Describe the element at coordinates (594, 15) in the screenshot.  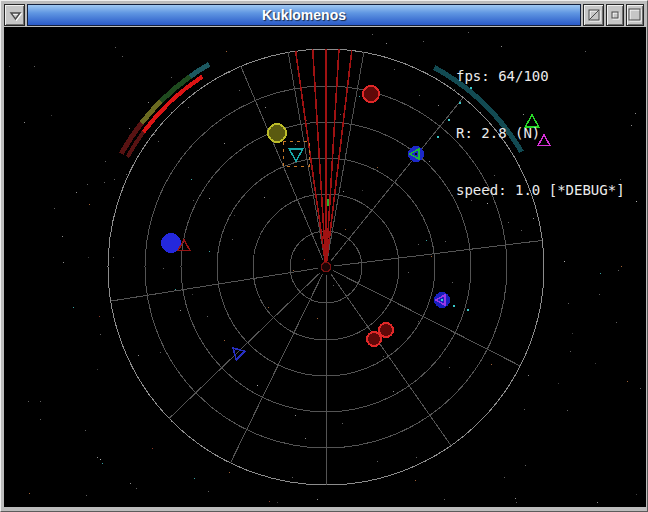
I see `resize-icon` at that location.